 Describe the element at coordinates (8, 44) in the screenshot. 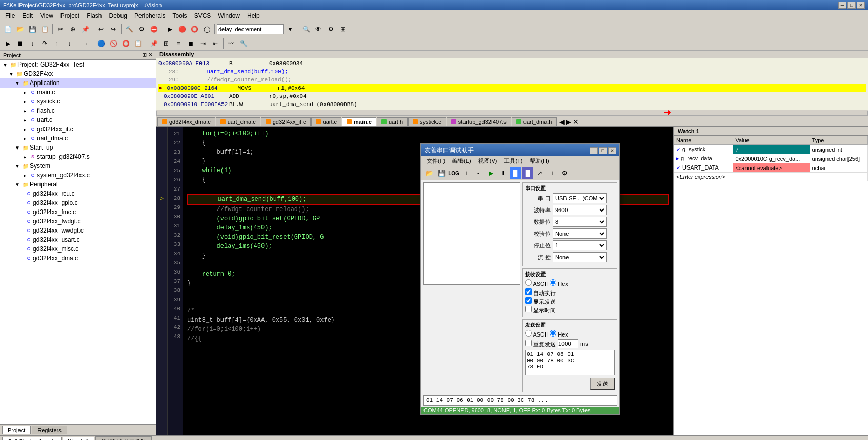

I see `dbg-run-btn: ▶` at that location.